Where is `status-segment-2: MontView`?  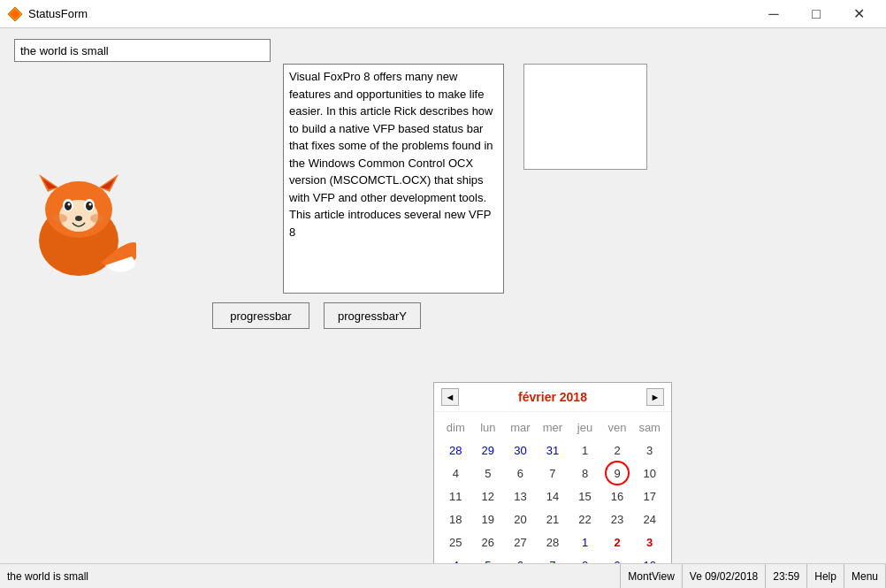
status-segment-2: MontView is located at coordinates (651, 577).